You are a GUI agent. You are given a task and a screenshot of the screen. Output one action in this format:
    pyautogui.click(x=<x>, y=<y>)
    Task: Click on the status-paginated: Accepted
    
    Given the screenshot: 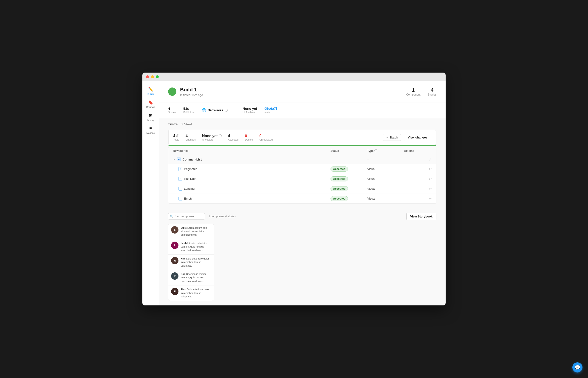 What is the action you would take?
    pyautogui.click(x=349, y=169)
    